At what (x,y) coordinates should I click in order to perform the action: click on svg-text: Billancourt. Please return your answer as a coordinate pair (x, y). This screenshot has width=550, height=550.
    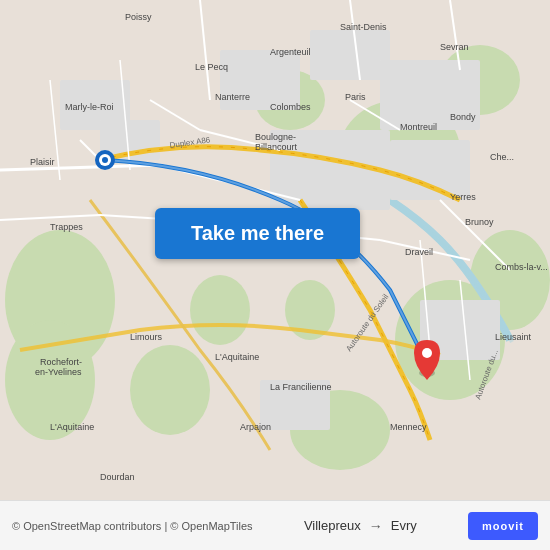
    Looking at the image, I should click on (276, 147).